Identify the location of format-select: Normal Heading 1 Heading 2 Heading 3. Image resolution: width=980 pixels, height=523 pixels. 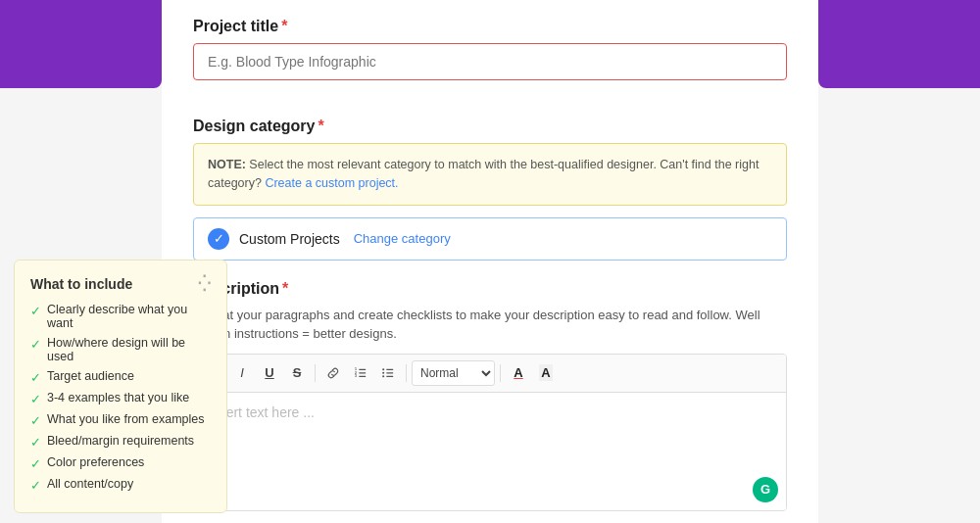
(453, 373).